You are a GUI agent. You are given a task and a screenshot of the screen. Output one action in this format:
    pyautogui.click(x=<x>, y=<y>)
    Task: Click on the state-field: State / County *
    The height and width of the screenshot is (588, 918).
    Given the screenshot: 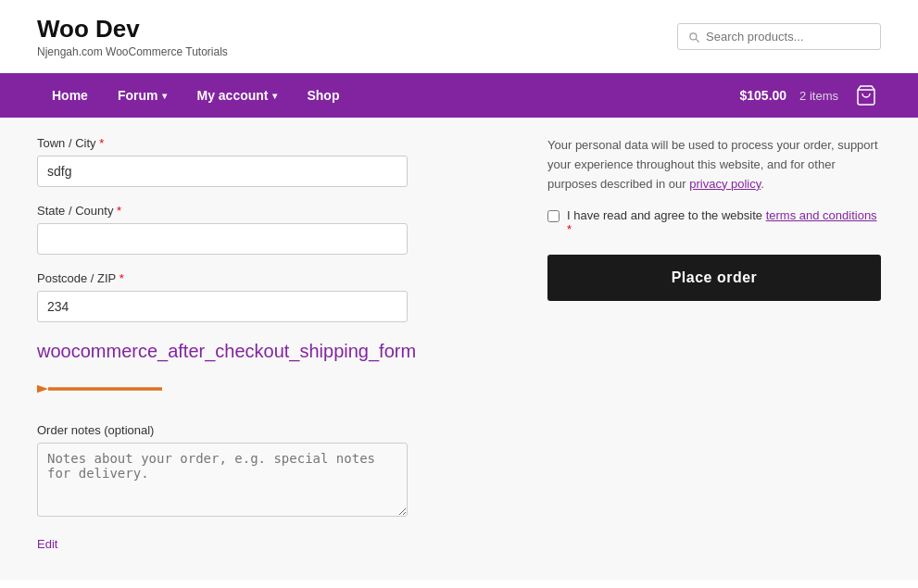 What is the action you would take?
    pyautogui.click(x=274, y=230)
    